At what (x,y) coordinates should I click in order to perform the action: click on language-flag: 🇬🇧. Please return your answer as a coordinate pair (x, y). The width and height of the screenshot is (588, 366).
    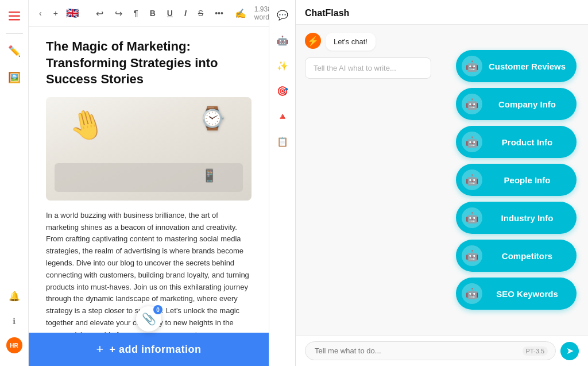
    Looking at the image, I should click on (72, 13).